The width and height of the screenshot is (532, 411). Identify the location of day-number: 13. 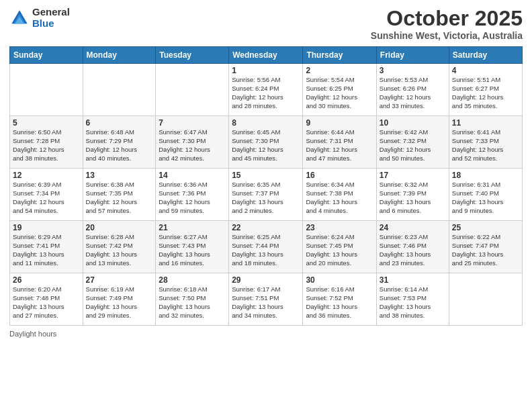
(120, 175).